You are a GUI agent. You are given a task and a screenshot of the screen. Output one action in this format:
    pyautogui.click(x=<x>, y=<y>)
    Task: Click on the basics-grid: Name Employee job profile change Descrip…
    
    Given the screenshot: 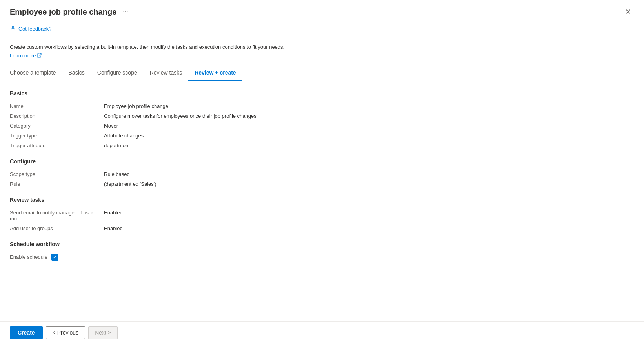 What is the action you would take?
    pyautogui.click(x=322, y=126)
    